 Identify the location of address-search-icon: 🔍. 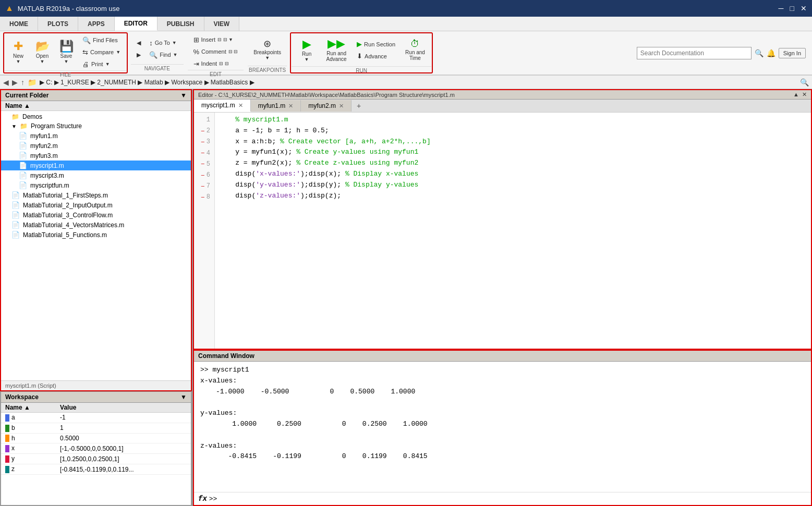
(804, 82).